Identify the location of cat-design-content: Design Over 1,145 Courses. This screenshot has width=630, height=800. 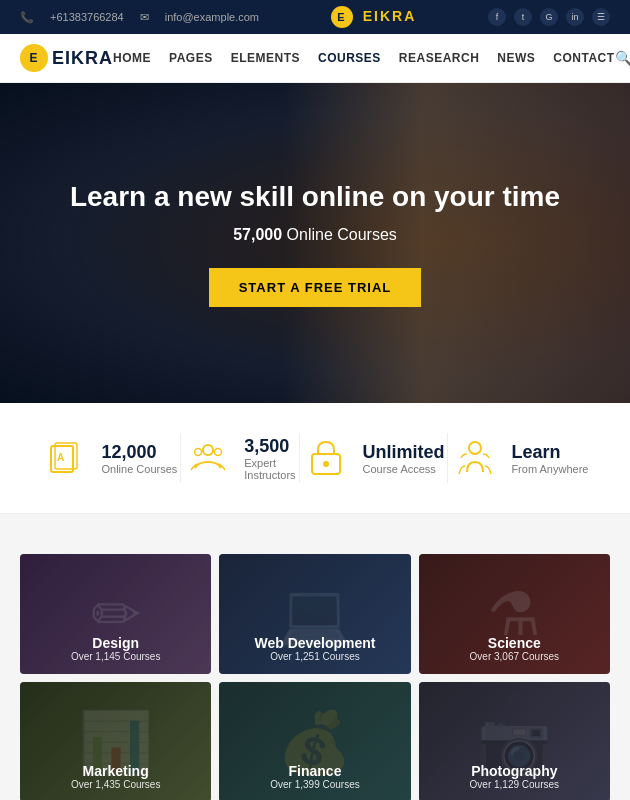
(116, 648).